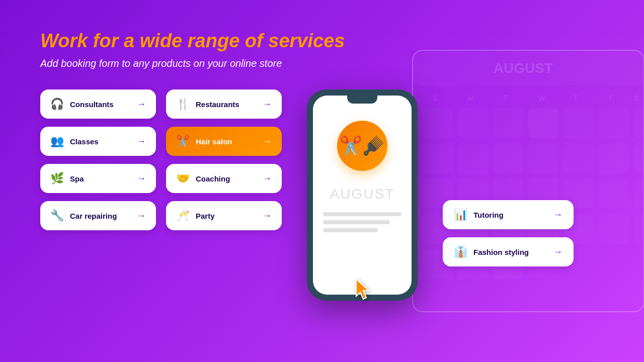 This screenshot has height=362, width=644. I want to click on phone-app-icon: ✂️🪮, so click(362, 146).